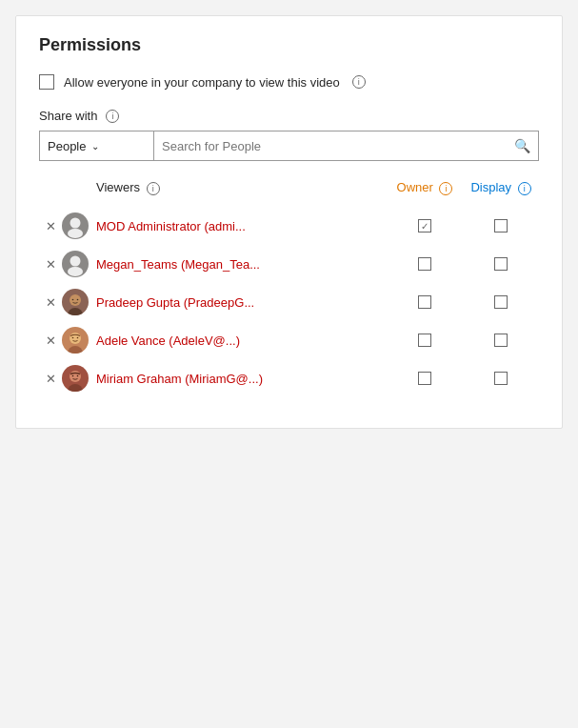 The width and height of the screenshot is (578, 728). What do you see at coordinates (446, 189) in the screenshot?
I see `owner-info-icon: i` at bounding box center [446, 189].